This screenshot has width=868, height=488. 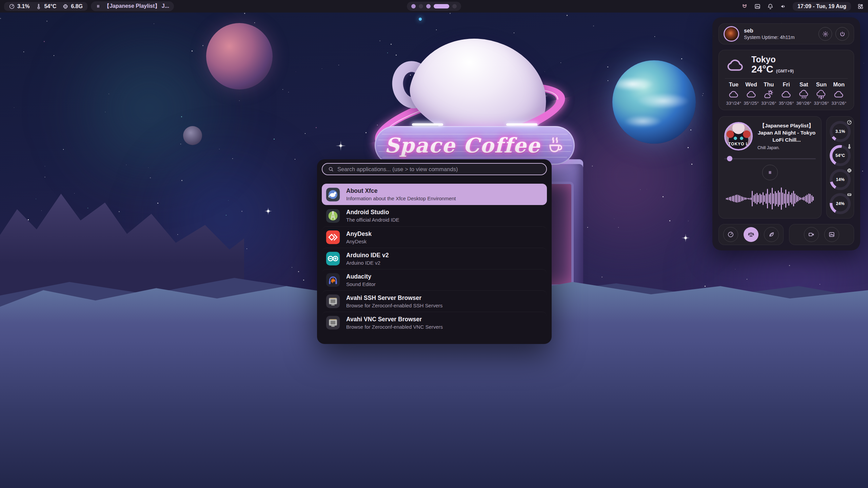 What do you see at coordinates (811, 235) in the screenshot?
I see `camera-icon` at bounding box center [811, 235].